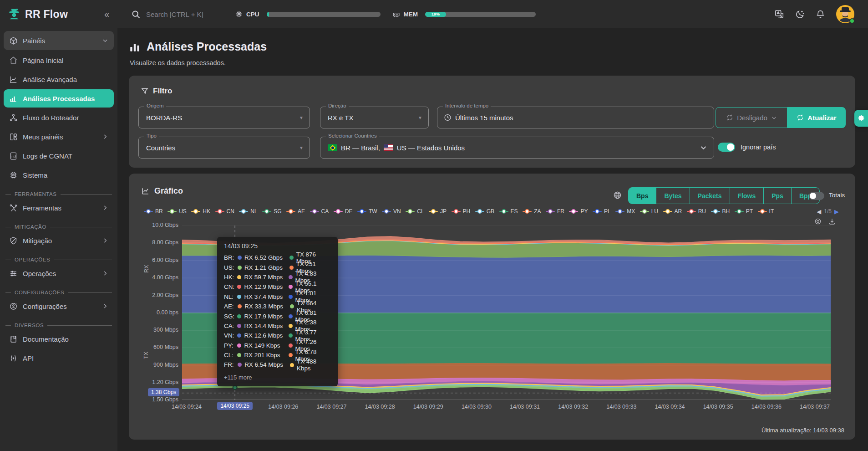 The image size is (868, 451). Describe the element at coordinates (59, 241) in the screenshot. I see `sidebar-item-mitigacao: Mitigação` at that location.